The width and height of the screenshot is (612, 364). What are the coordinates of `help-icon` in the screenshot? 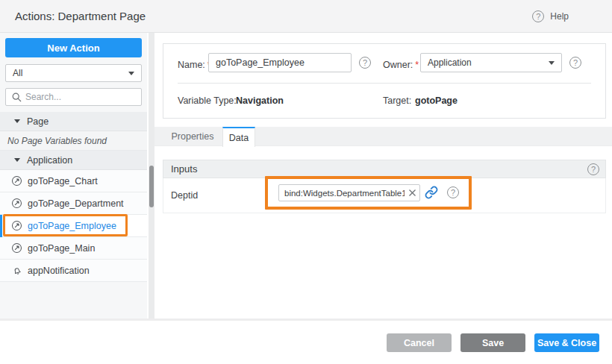 It's located at (538, 16).